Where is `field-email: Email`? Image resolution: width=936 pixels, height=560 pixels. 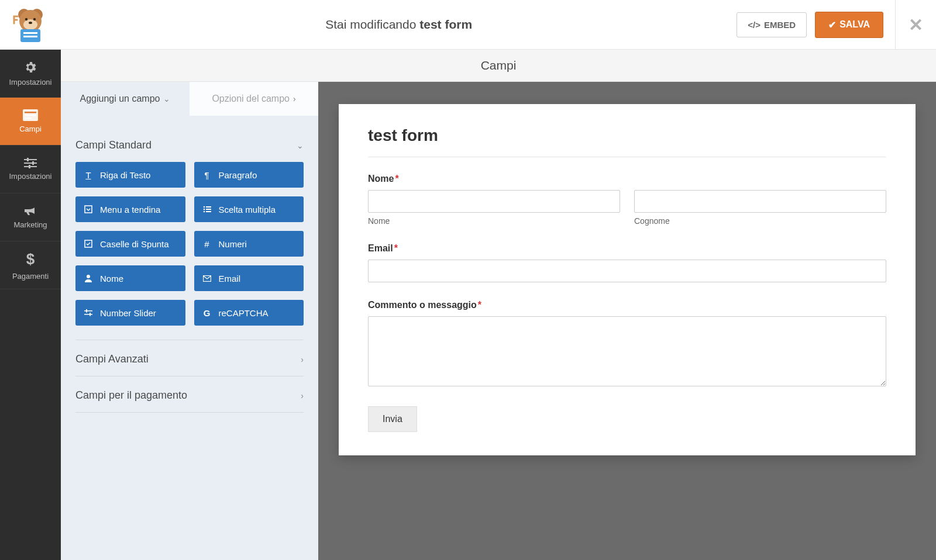 field-email: Email is located at coordinates (249, 278).